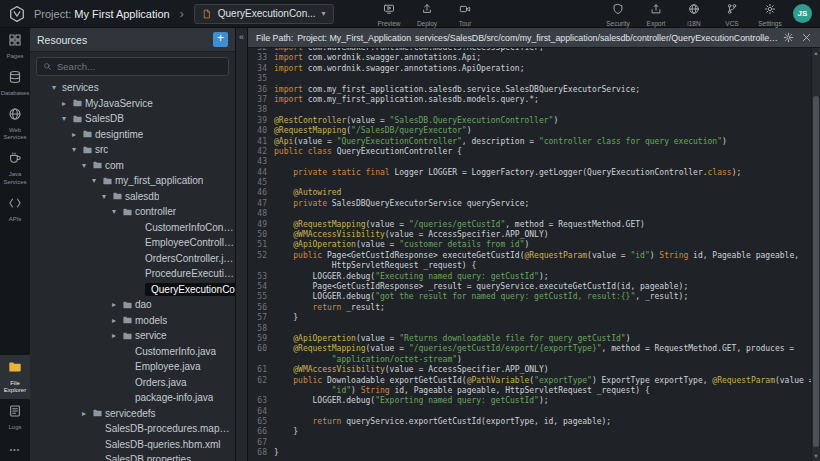 The height and width of the screenshot is (461, 820). What do you see at coordinates (530, 287) in the screenshot?
I see `code-line: 54 Page<GetCustIdResponse> _result = que…` at bounding box center [530, 287].